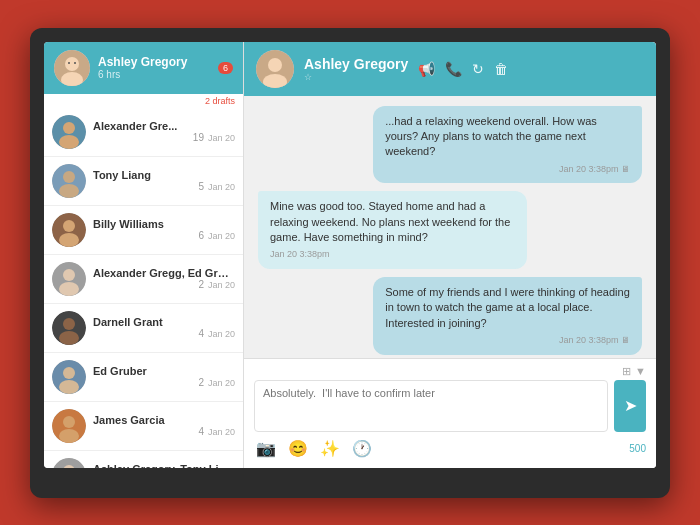  Describe the element at coordinates (154, 62) in the screenshot. I see `active-contact-name: Ashley Gregory` at that location.